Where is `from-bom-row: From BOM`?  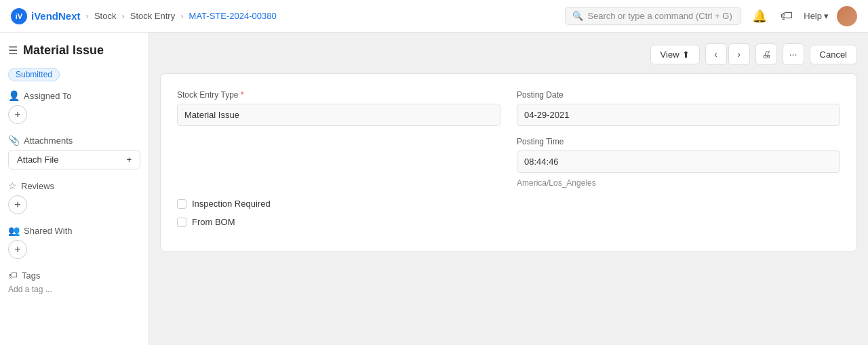 from-bom-row: From BOM is located at coordinates (509, 222).